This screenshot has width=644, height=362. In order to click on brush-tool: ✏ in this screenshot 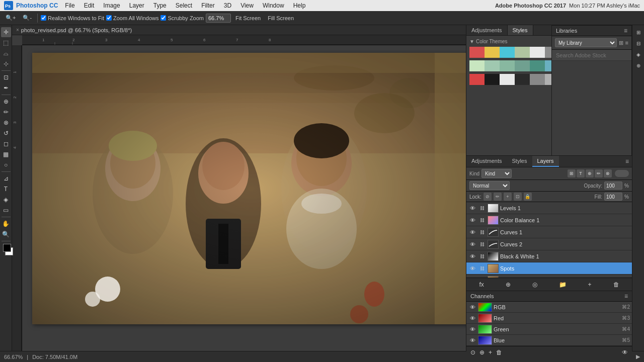, I will do `click(6, 112)`.